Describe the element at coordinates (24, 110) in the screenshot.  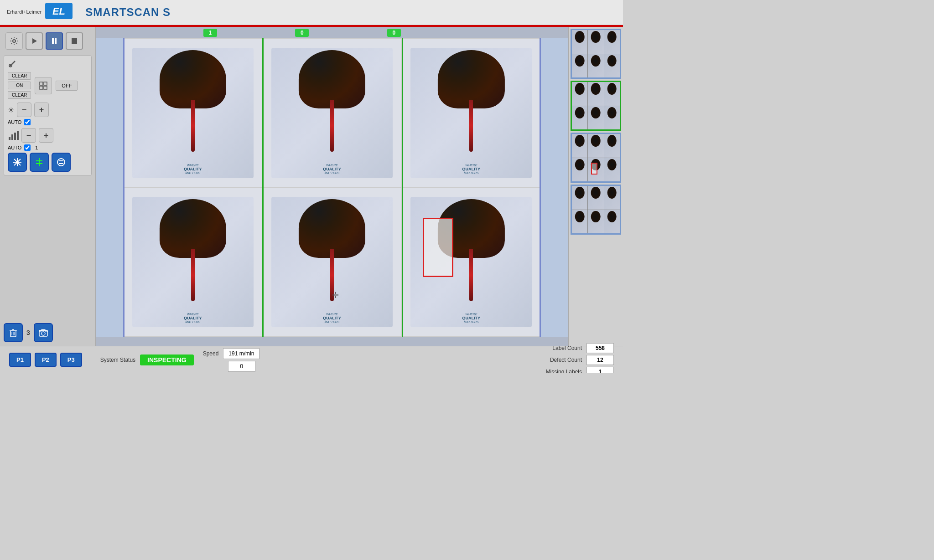
I see `brightness-minus-button: −` at that location.